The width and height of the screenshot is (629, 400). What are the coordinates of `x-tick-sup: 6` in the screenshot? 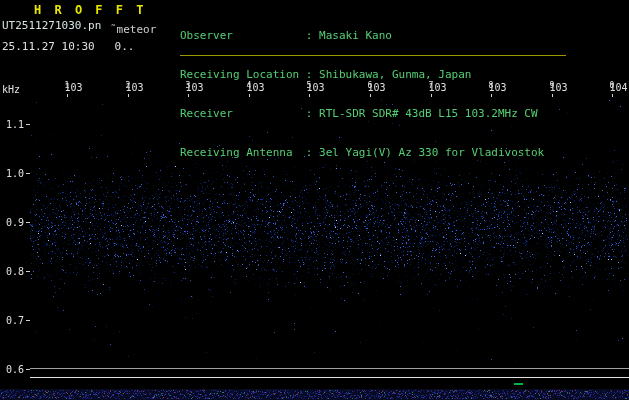 It's located at (370, 86).